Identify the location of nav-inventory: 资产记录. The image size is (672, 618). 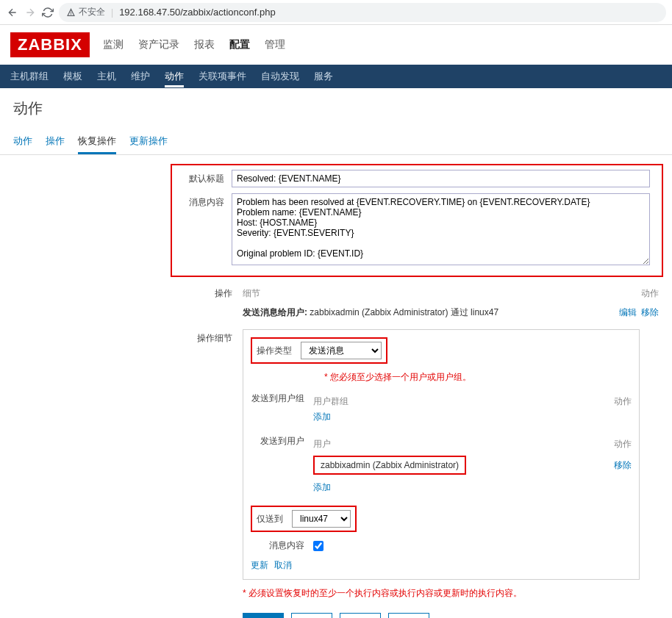
(159, 45).